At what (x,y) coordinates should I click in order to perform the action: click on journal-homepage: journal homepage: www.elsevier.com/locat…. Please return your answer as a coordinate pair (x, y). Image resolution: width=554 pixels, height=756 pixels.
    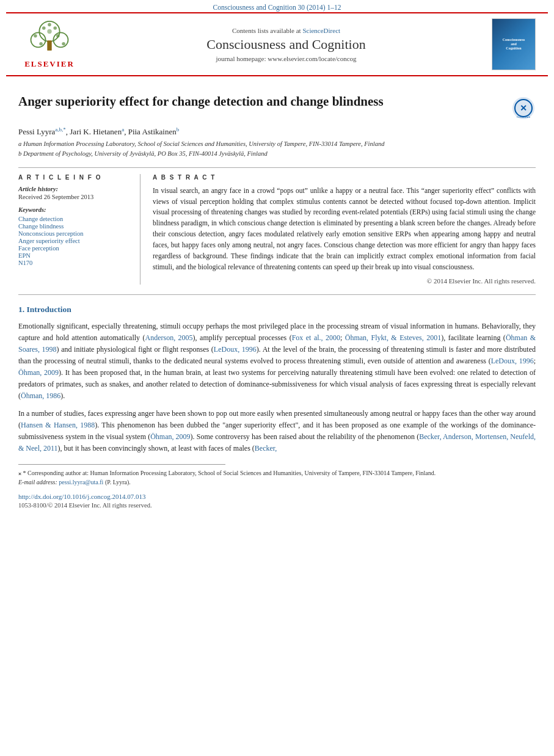
    Looking at the image, I should click on (286, 59).